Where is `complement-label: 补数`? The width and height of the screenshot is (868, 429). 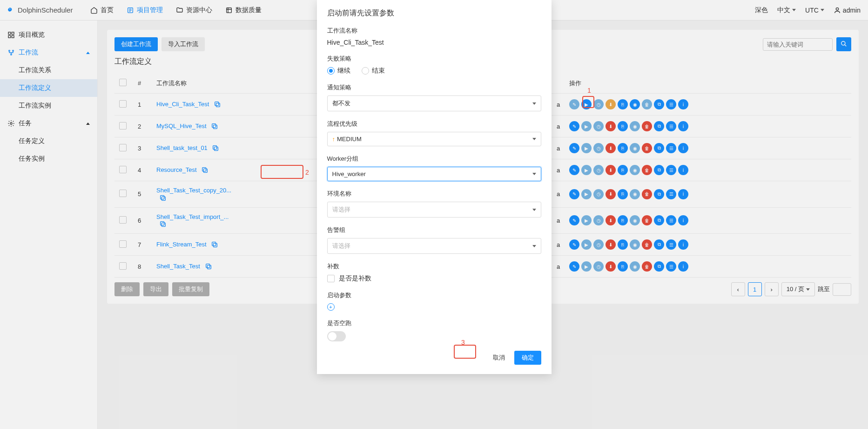 complement-label: 补数 is located at coordinates (434, 266).